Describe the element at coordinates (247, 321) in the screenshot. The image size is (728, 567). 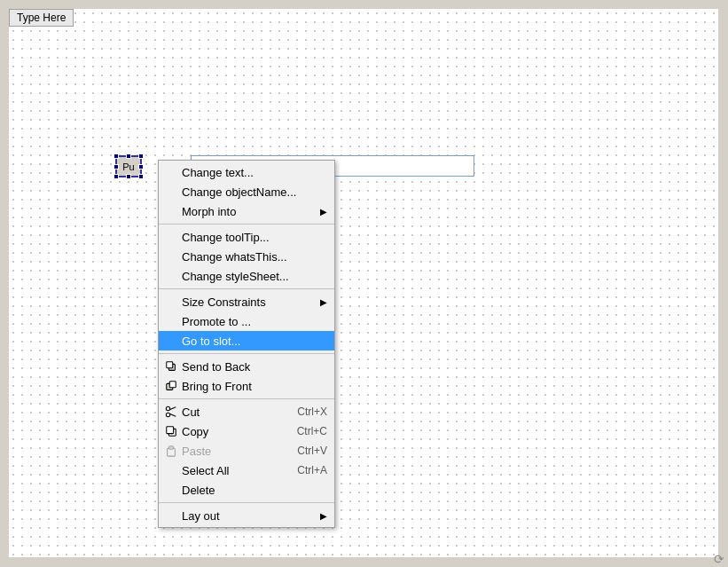
I see `menu-item-promote-to: Promote to ...` at that location.